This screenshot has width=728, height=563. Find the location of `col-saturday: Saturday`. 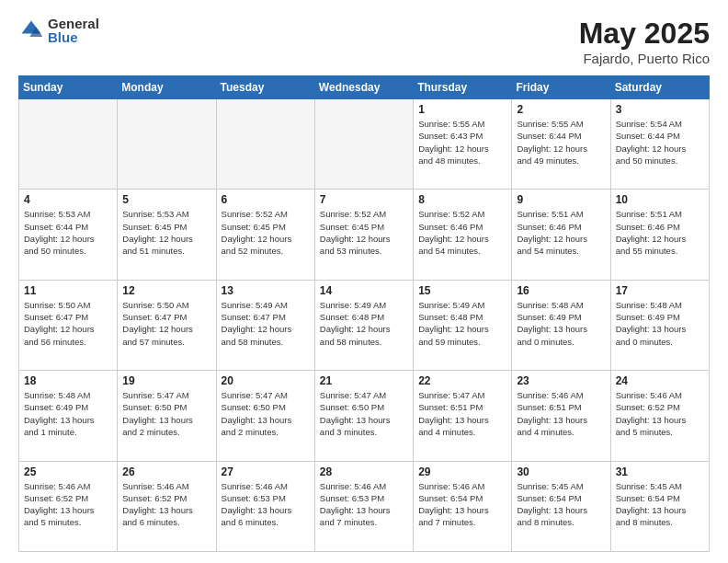

col-saturday: Saturday is located at coordinates (660, 88).